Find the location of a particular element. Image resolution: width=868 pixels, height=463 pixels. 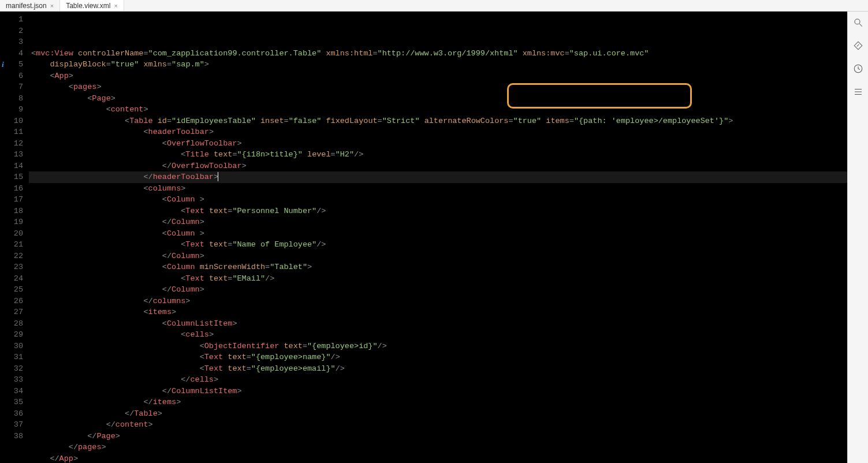

code-line: <Text text="Name of Employee"/> is located at coordinates (438, 245).